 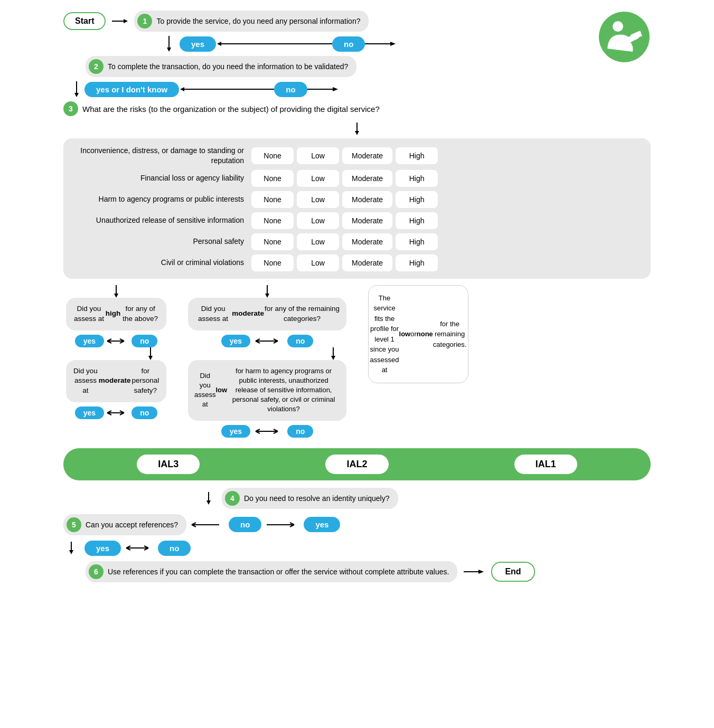 I want to click on risk-label-2: Financial loss or agency liability, so click(x=162, y=178).